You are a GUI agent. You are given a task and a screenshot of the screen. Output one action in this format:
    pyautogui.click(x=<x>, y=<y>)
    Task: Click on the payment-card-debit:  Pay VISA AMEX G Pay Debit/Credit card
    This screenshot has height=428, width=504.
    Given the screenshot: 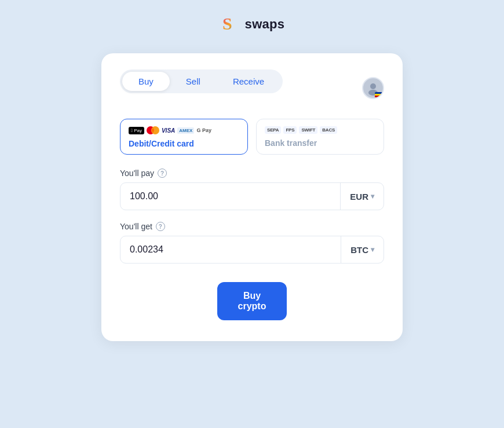 What is the action you would take?
    pyautogui.click(x=184, y=137)
    